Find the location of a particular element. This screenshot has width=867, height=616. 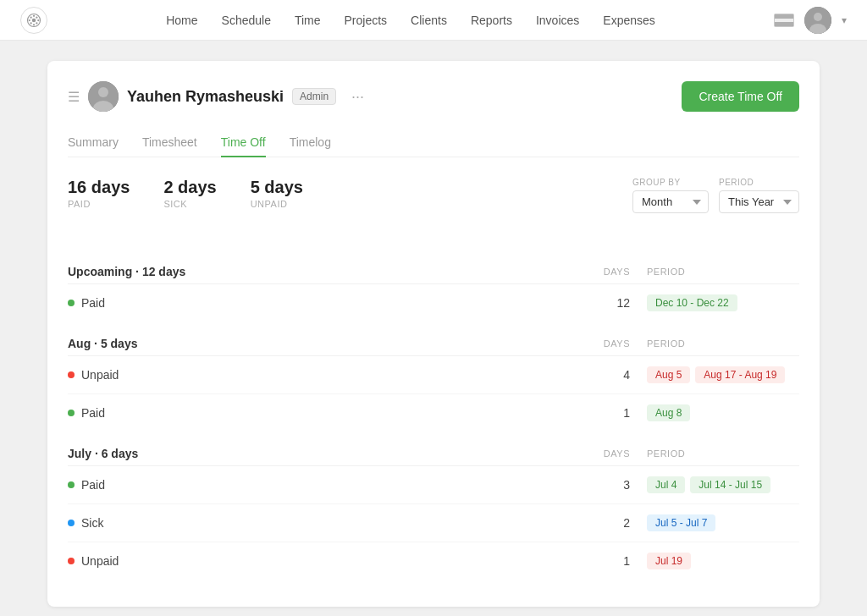

row-aug-unpaid: Unpaid 4 Aug 5 Aug 17 - Aug 19 is located at coordinates (434, 376).